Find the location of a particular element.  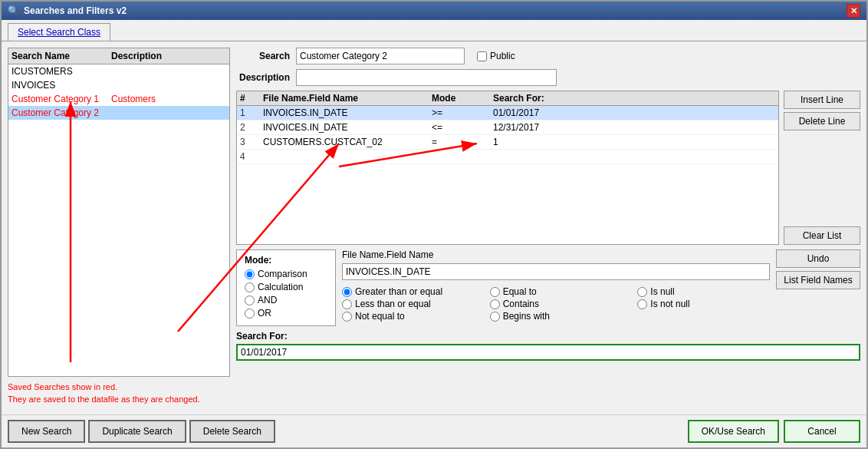

radio-contains-label: Contains is located at coordinates (521, 304).